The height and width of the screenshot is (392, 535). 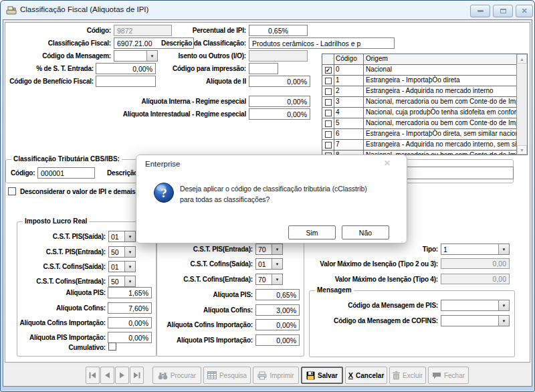 I want to click on lr-cst-pis-saida-label: C.S.T. PIS(Saída):, so click(x=79, y=237).